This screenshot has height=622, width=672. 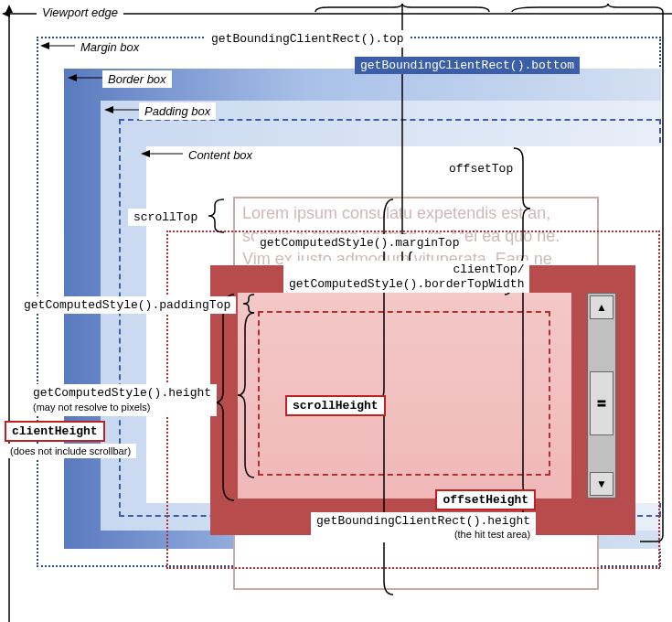 What do you see at coordinates (406, 270) in the screenshot?
I see `clienttop-line1: clientTop/` at bounding box center [406, 270].